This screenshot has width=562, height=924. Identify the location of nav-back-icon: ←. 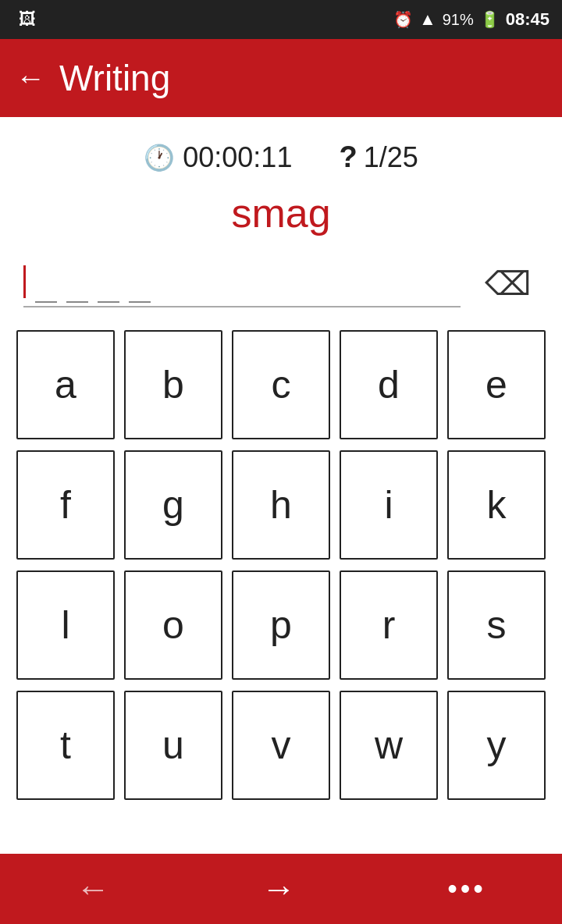
(93, 889).